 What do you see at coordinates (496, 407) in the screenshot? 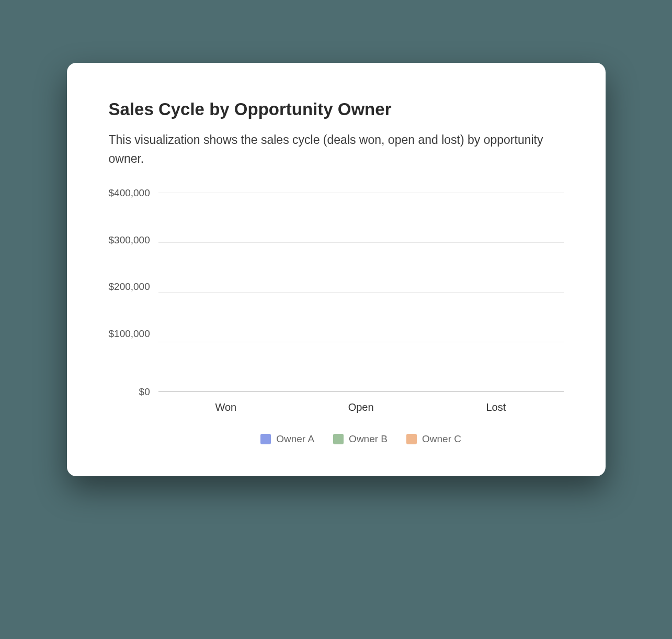
I see `x-label: Lost` at bounding box center [496, 407].